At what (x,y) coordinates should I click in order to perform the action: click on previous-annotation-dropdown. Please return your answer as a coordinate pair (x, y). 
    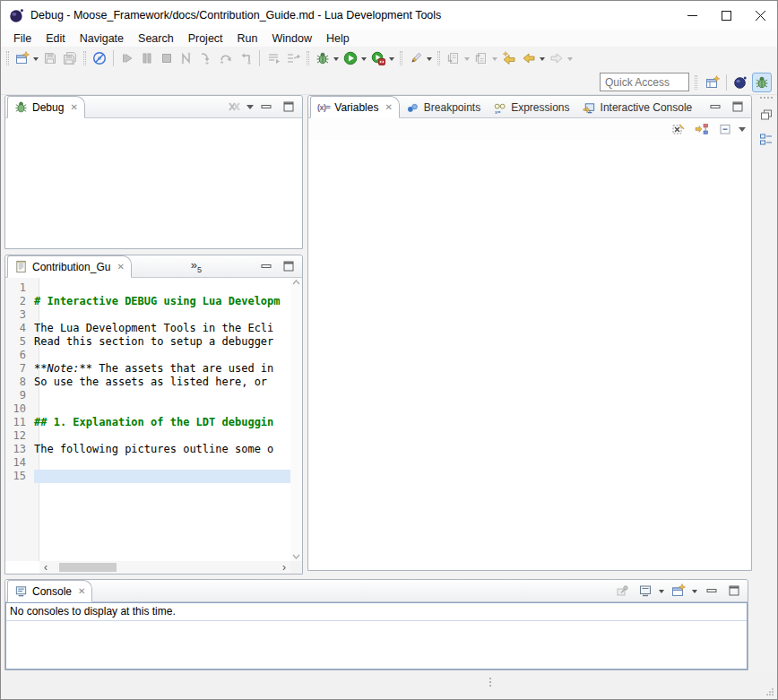
    Looking at the image, I should click on (495, 61).